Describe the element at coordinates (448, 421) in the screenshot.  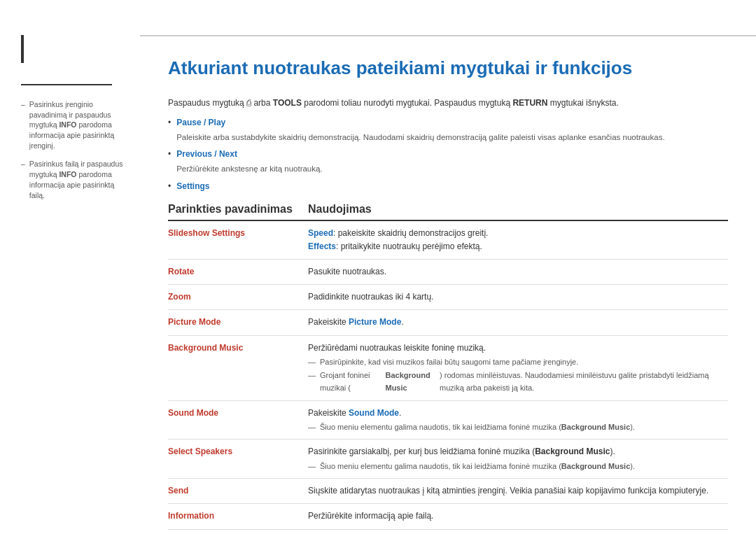
I see `table-row: Sound Mode Pakeiskite Sound Mode. Šiuo m…` at that location.